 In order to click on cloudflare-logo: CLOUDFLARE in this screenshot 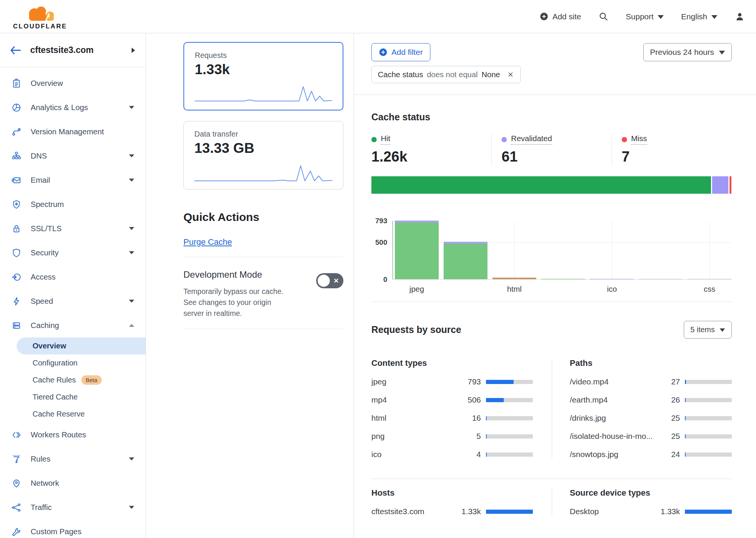, I will do `click(40, 17)`.